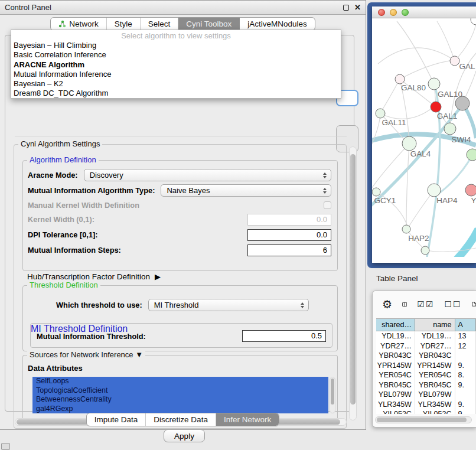 This screenshot has height=450, width=476. Describe the element at coordinates (426, 385) in the screenshot. I see `table-row: YBR045CYBR045C9.` at that location.